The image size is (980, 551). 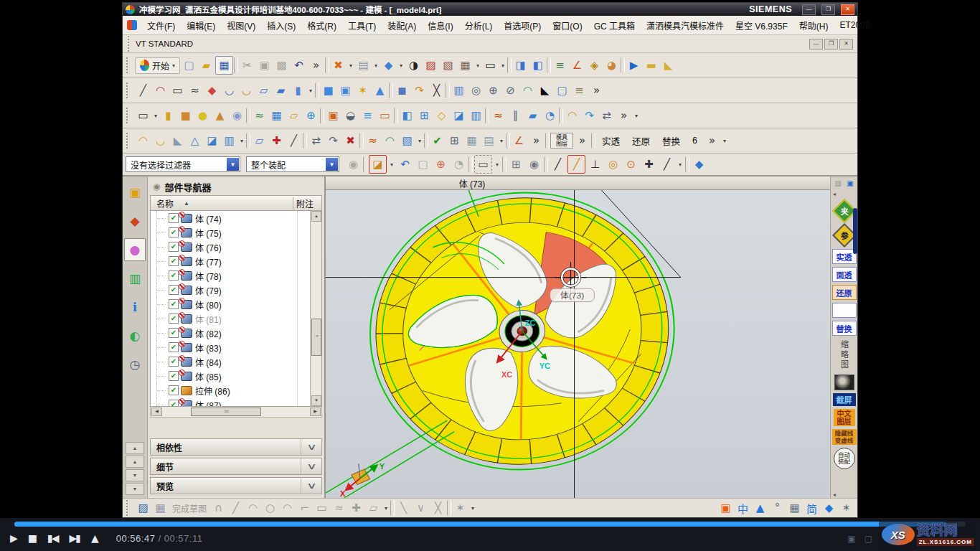 I want to click on sketch-curve2-icon: ◡, so click(x=247, y=90).